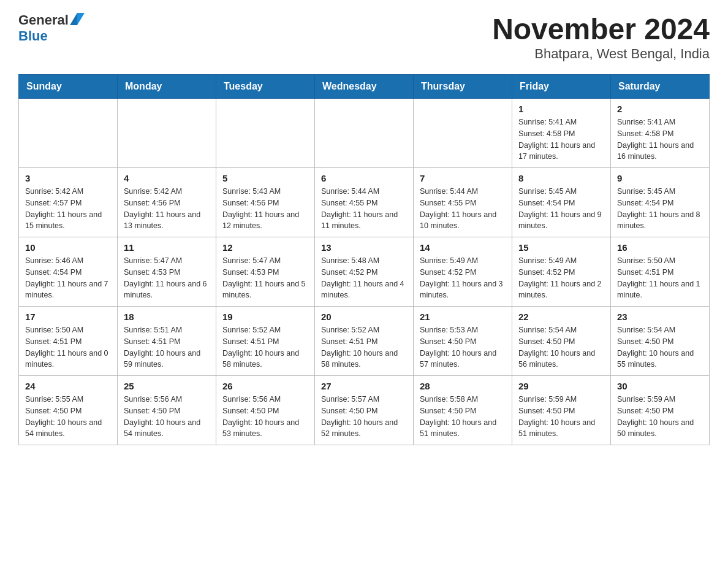 Image resolution: width=728 pixels, height=563 pixels. Describe the element at coordinates (561, 248) in the screenshot. I see `day-number-15: 15` at that location.